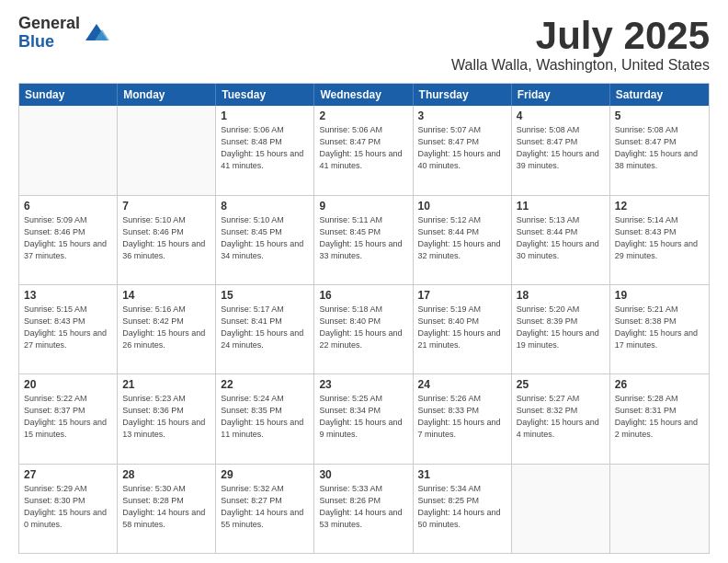 The width and height of the screenshot is (728, 563). I want to click on day-number: 23, so click(363, 385).